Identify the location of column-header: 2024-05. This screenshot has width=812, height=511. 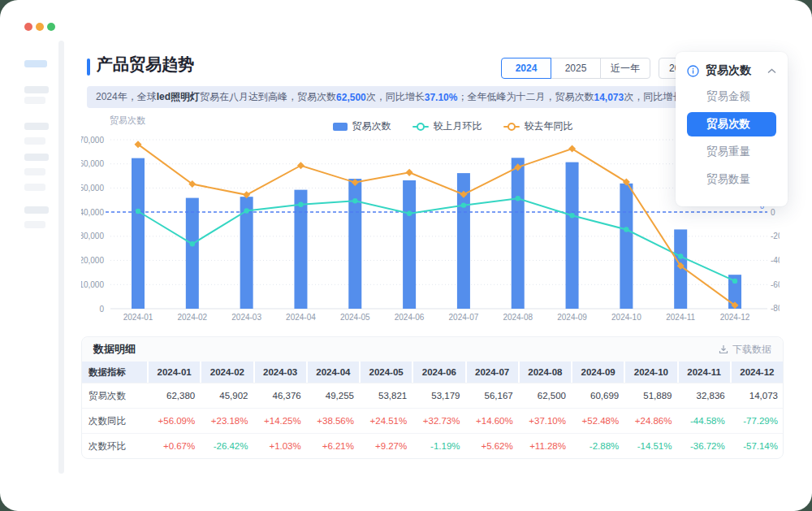
(387, 372).